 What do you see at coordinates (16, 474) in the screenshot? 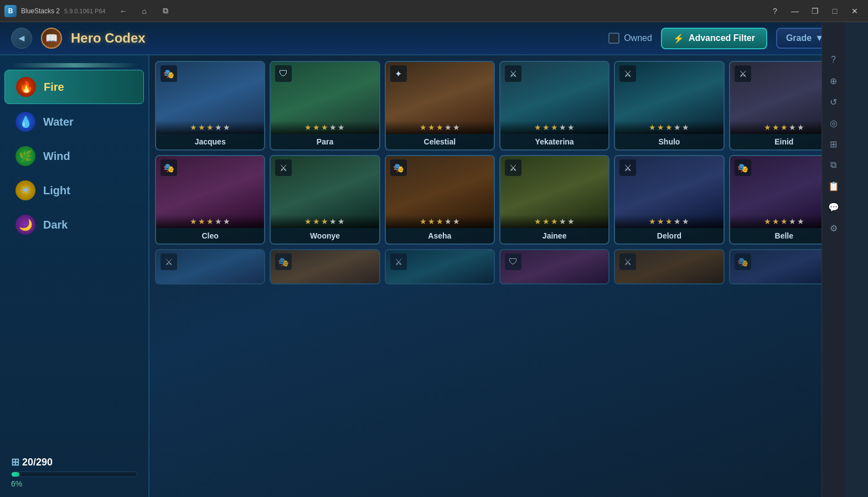
I see `progress-bar-fill` at bounding box center [16, 474].